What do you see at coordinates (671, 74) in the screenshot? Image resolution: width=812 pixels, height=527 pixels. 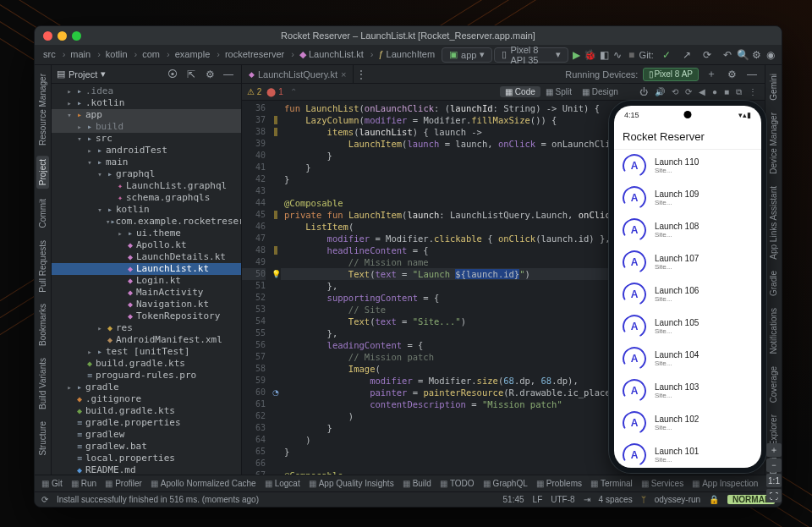 I see `running-device-chip: ▯ Pixel 8 AP` at bounding box center [671, 74].